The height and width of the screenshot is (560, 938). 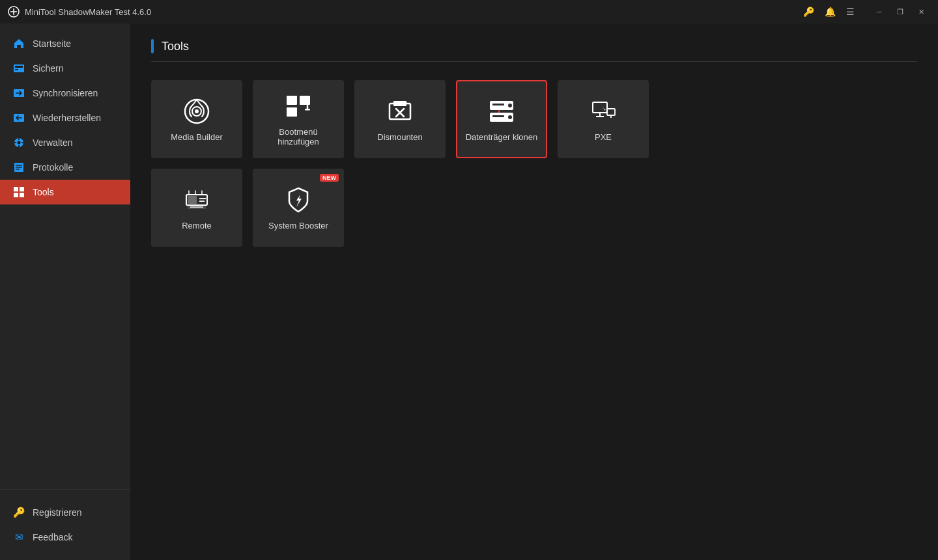 I want to click on tool-system-booster: NEW System Booster, so click(x=298, y=208).